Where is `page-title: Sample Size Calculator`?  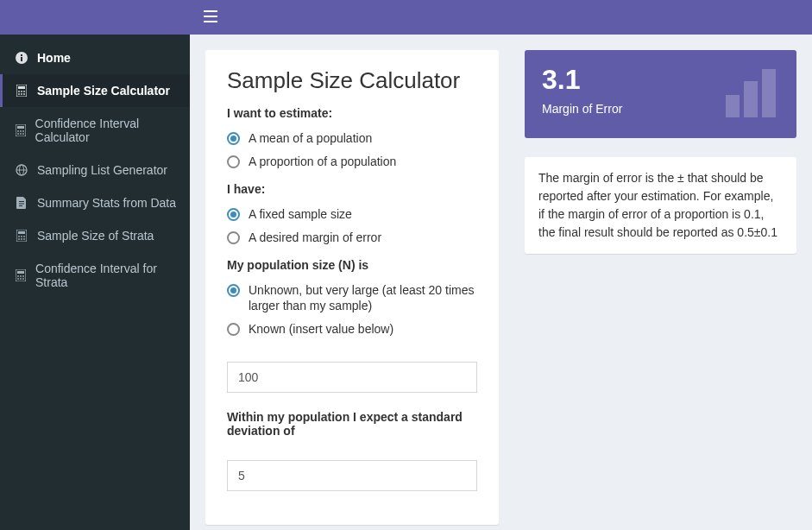 page-title: Sample Size Calculator is located at coordinates (352, 81).